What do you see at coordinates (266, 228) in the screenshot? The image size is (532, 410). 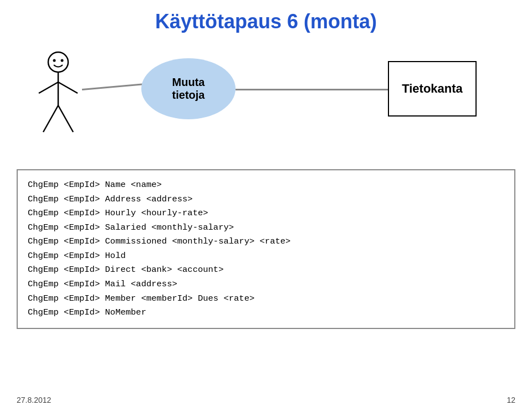 I see `code-line: ChgEmp <EmpId> Salaried <monthly-salary>` at bounding box center [266, 228].